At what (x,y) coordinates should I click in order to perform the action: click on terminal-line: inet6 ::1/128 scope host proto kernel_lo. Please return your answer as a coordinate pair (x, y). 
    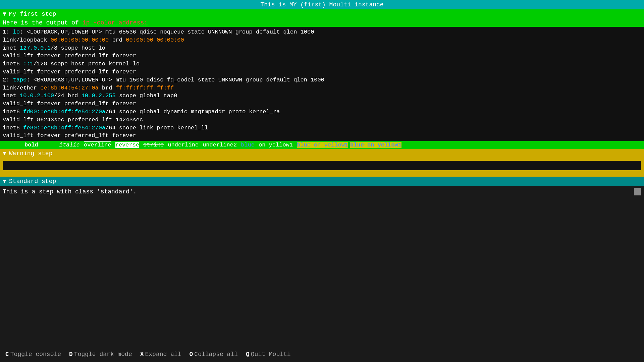
    Looking at the image, I should click on (322, 64).